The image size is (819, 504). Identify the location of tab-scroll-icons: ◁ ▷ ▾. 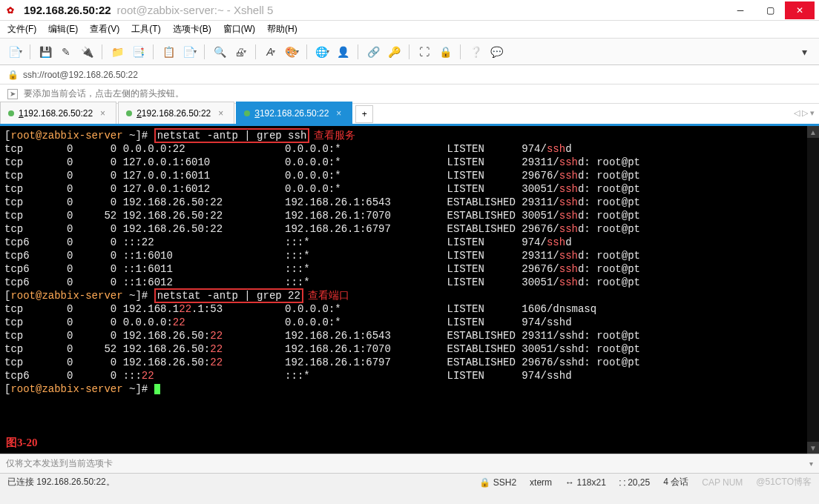
(804, 113).